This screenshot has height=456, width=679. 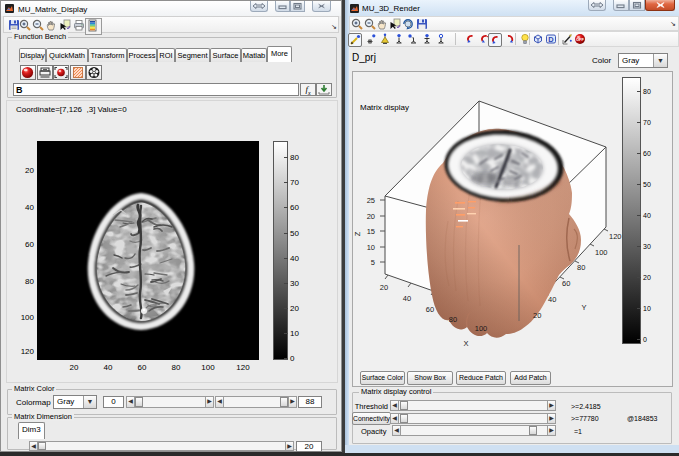 What do you see at coordinates (466, 344) in the screenshot?
I see `svg-text: X` at bounding box center [466, 344].